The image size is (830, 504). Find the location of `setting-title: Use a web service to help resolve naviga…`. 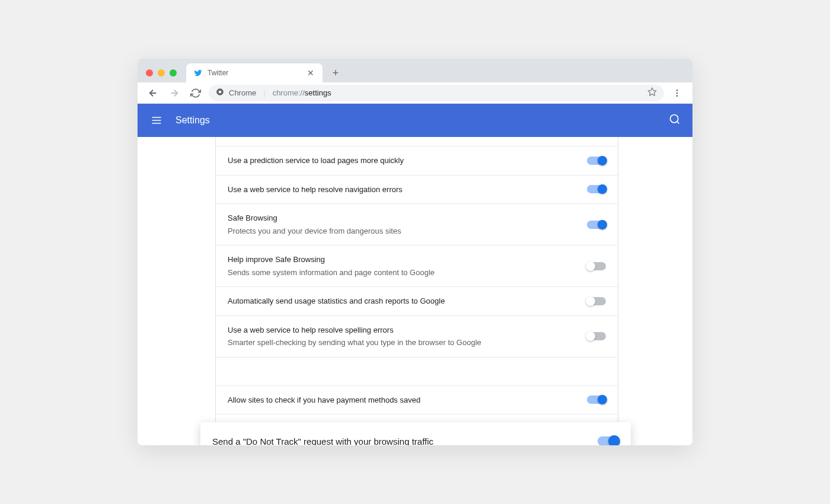

setting-title: Use a web service to help resolve naviga… is located at coordinates (403, 190).